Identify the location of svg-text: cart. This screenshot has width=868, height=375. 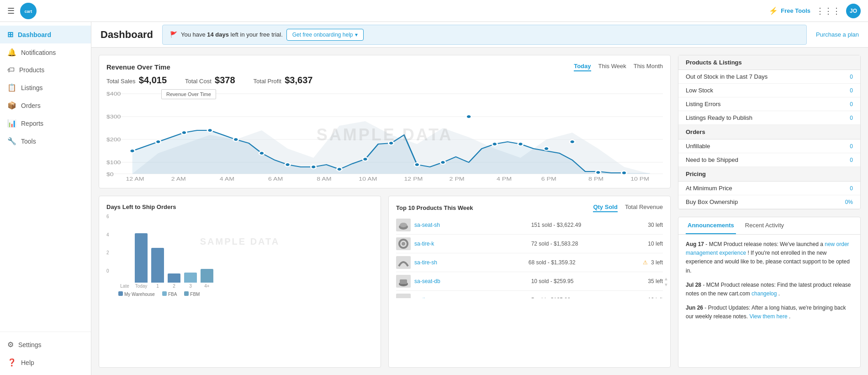
(28, 11).